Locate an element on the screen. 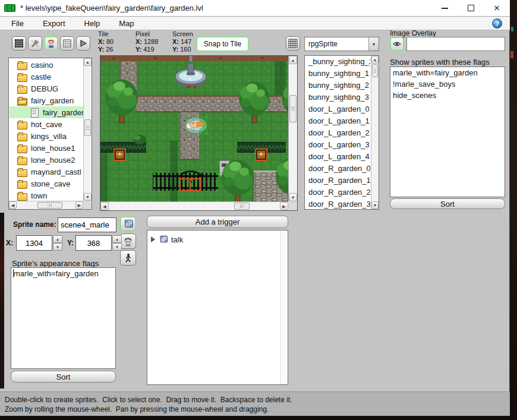 This screenshot has width=517, height=420. coord-readout: Screen X:147 Y:160 is located at coordinates (183, 42).